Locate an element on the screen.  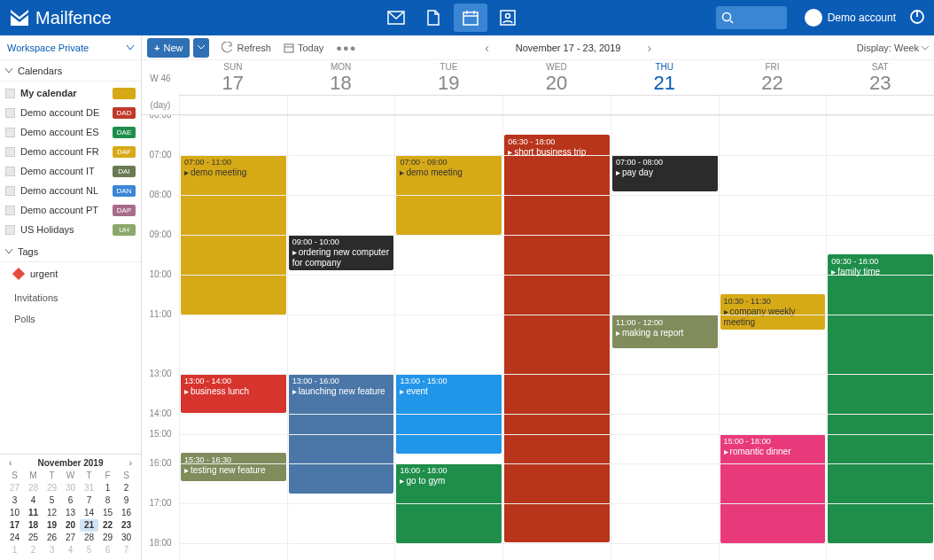
calendar-item: My calendar is located at coordinates (71, 93).